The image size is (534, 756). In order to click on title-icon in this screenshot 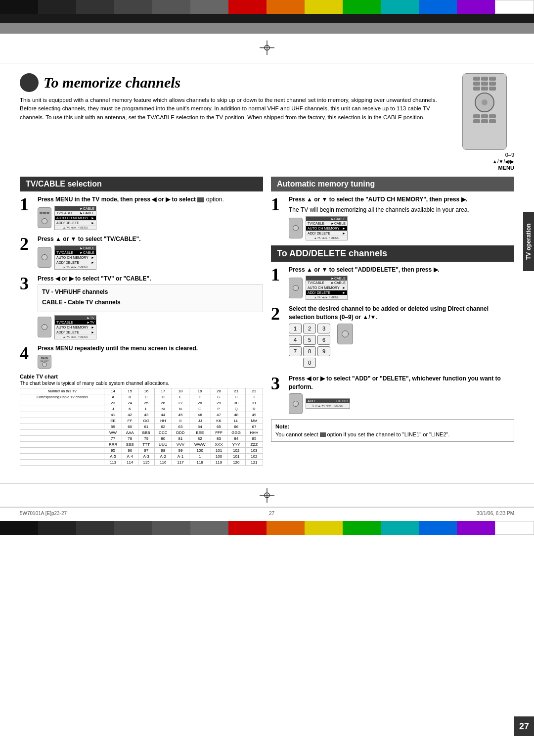, I will do `click(29, 83)`.